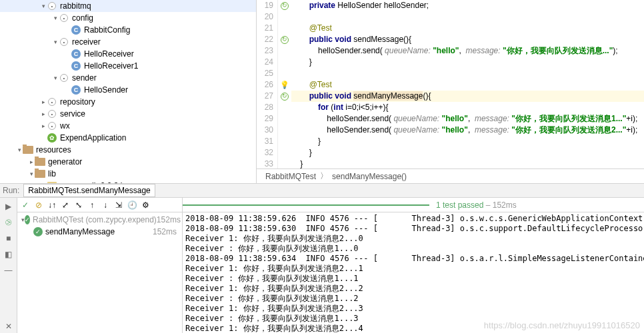 The height and width of the screenshot is (333, 644). I want to click on test-item: sendManyMessage 152ms, so click(100, 232).